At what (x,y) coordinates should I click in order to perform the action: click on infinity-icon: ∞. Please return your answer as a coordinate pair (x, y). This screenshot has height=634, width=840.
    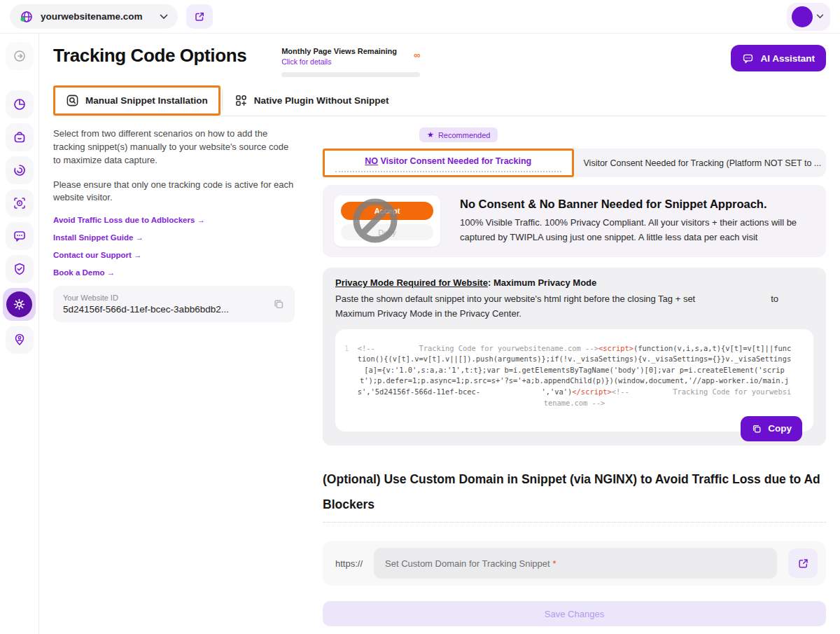
    Looking at the image, I should click on (417, 53).